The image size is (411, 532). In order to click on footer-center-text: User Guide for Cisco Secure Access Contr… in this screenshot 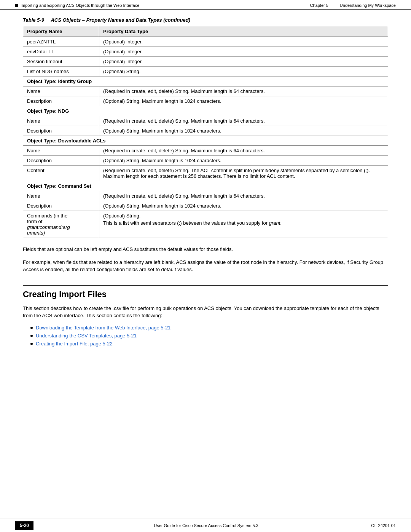, I will do `click(206, 526)`.